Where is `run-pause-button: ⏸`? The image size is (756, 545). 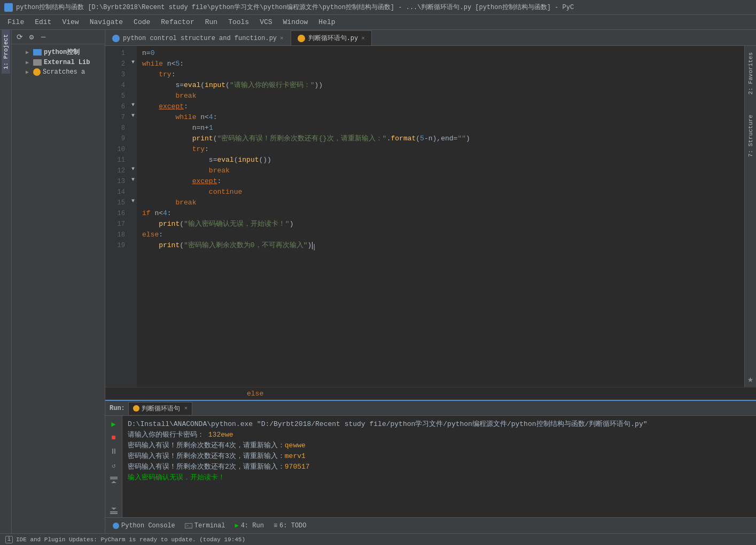
run-pause-button: ⏸ is located at coordinates (114, 452).